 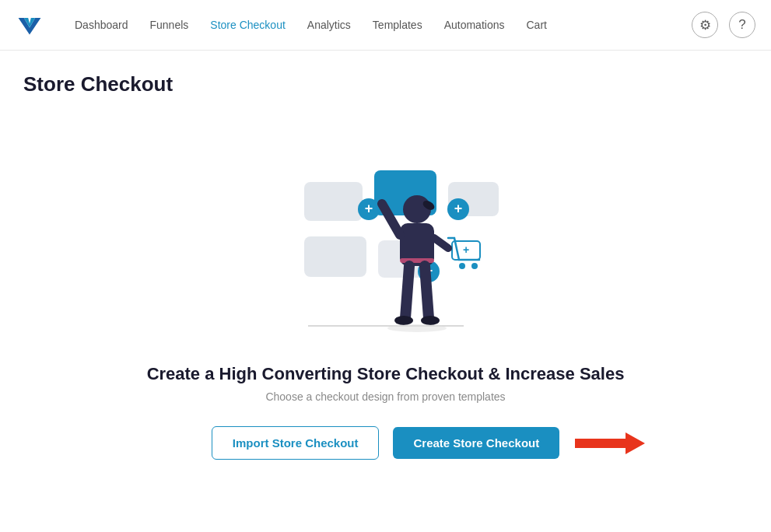 I want to click on help-icon: ?, so click(x=742, y=25).